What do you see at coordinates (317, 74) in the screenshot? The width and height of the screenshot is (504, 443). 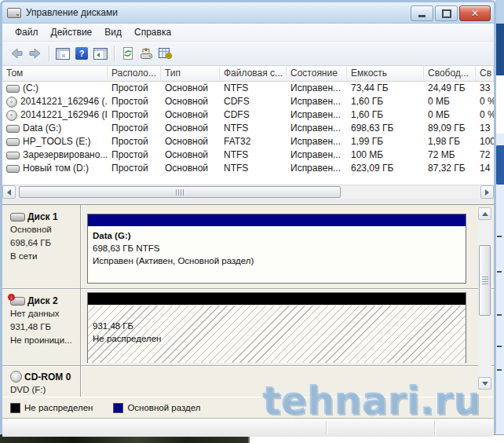 I see `column-header-status: Состояние` at bounding box center [317, 74].